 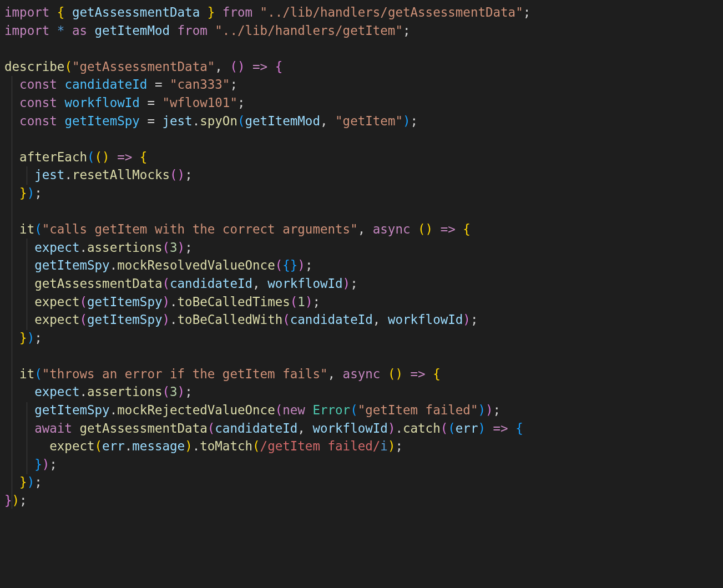 What do you see at coordinates (99, 175) in the screenshot?
I see `code-line: jest.resetAllMocks();` at bounding box center [99, 175].